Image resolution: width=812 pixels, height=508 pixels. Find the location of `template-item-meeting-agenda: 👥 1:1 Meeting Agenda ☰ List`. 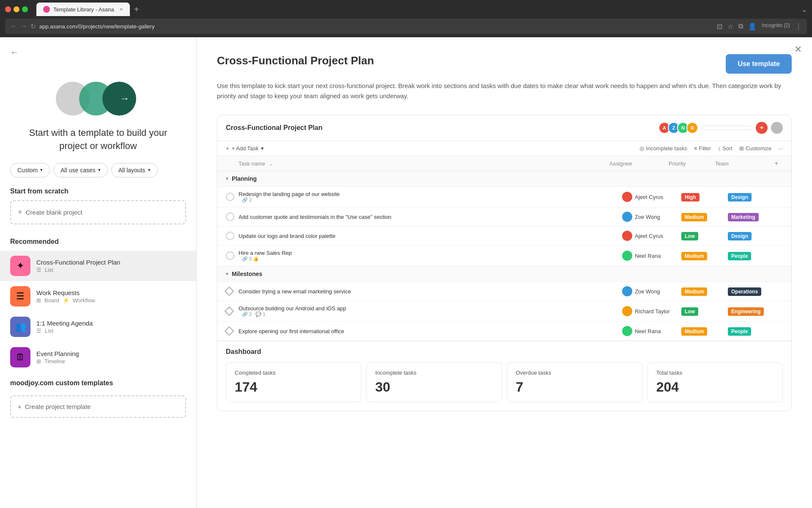

template-item-meeting-agenda: 👥 1:1 Meeting Agenda ☰ List is located at coordinates (98, 327).